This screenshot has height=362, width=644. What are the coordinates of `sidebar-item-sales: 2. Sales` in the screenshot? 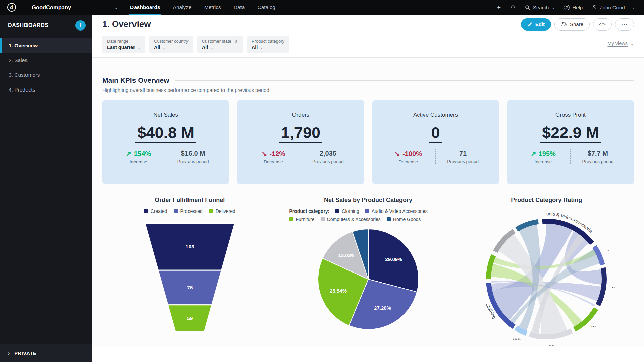 It's located at (46, 60).